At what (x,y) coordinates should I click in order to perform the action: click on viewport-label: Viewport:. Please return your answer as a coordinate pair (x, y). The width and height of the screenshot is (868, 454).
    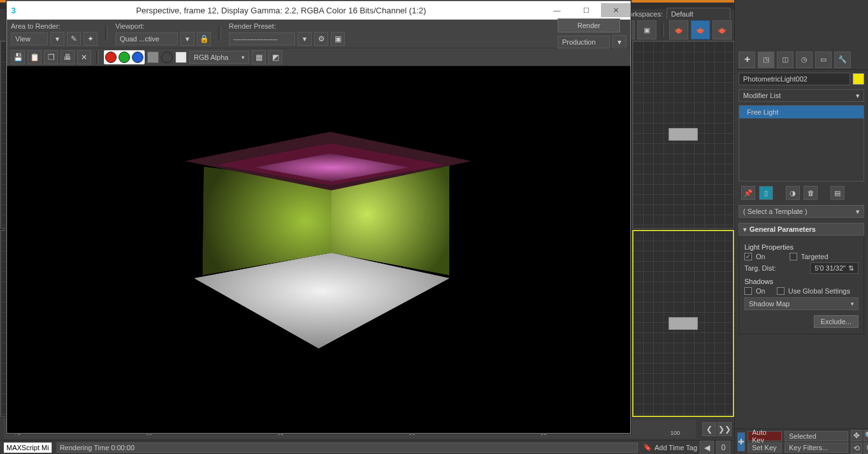
    Looking at the image, I should click on (163, 26).